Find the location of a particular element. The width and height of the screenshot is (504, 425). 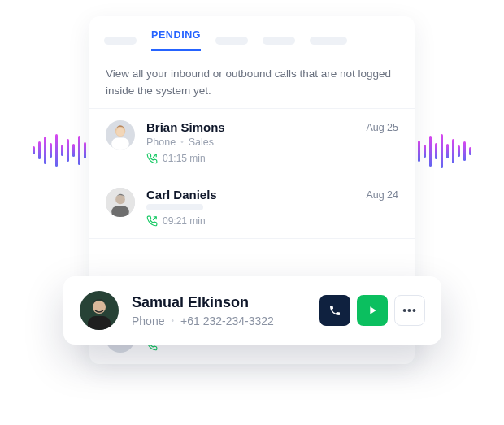

call-row: Carl Daniels 09:21 min Aug 24 is located at coordinates (252, 206).